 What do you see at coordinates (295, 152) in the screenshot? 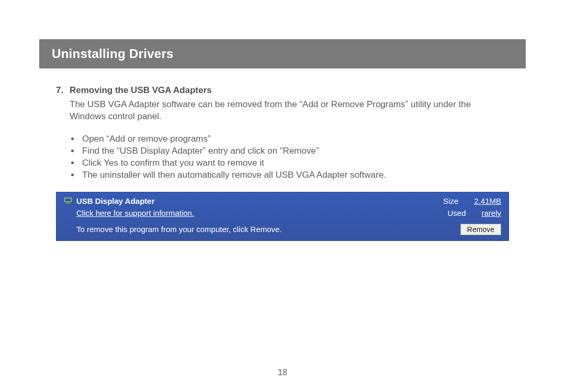
I see `bullet-item: Find the “USB Display Adapter” entry and…` at bounding box center [295, 152].